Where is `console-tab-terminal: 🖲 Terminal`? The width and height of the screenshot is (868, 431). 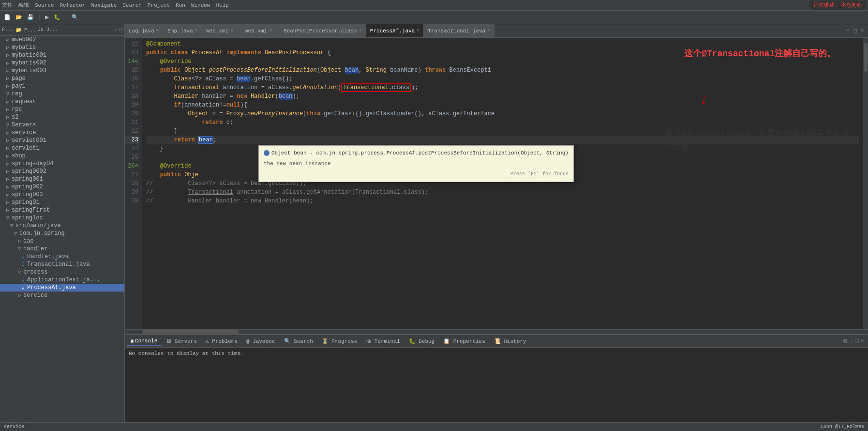 console-tab-terminal: 🖲 Terminal is located at coordinates (383, 341).